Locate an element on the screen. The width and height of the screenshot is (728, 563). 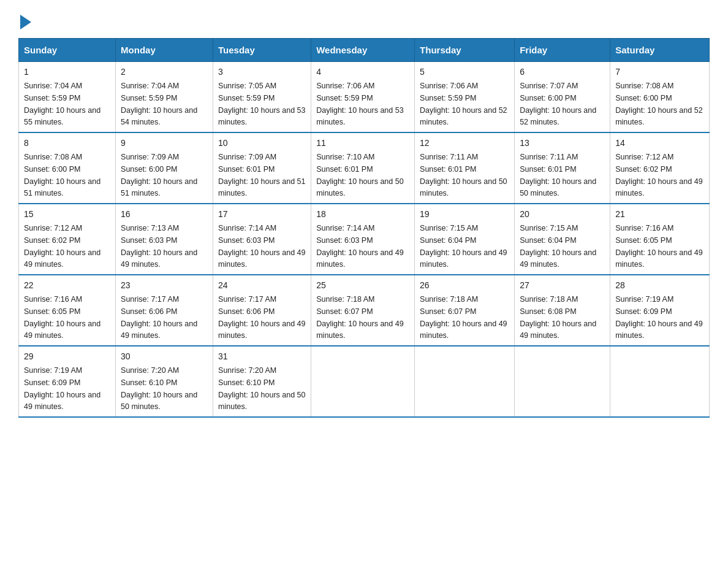
day-cell: 29Sunrise: 7:19 AMSunset: 6:09 PMDayligh… is located at coordinates (67, 381).